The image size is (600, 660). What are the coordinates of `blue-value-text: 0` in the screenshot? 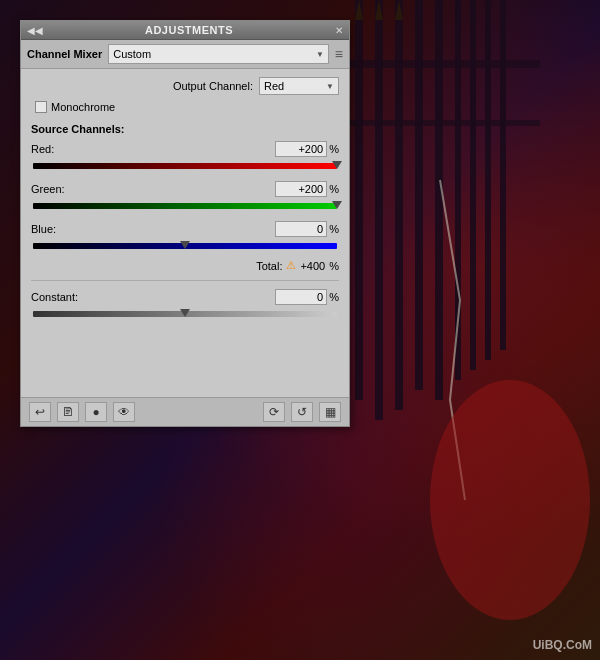 It's located at (320, 229).